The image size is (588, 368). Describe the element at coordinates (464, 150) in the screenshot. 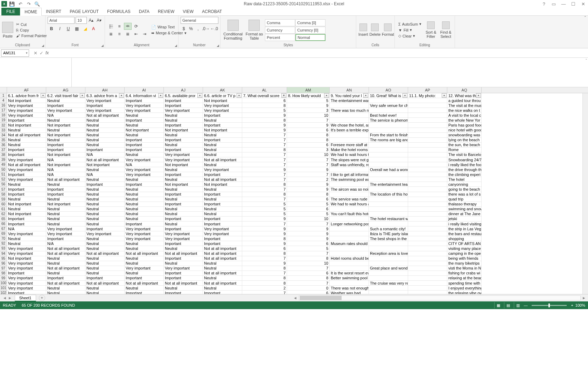

I see `cell: Rome` at that location.